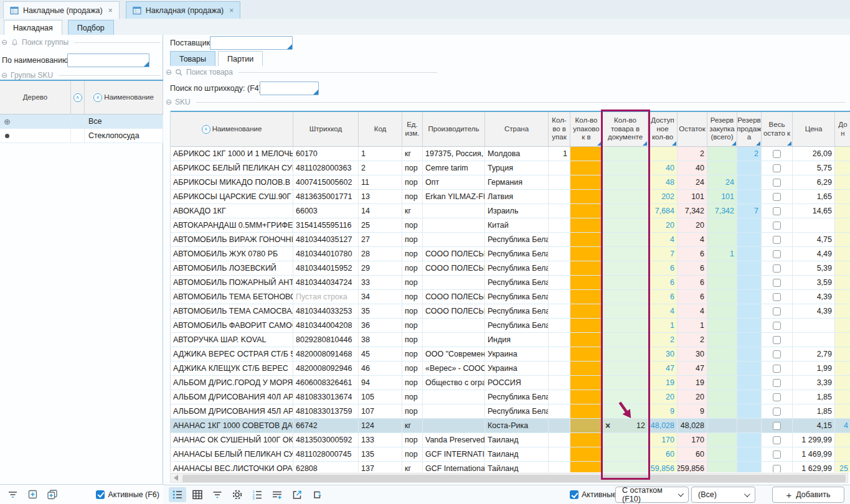  Describe the element at coordinates (454, 354) in the screenshot. I see `cell-manufacturer: ООО "Современнь` at that location.